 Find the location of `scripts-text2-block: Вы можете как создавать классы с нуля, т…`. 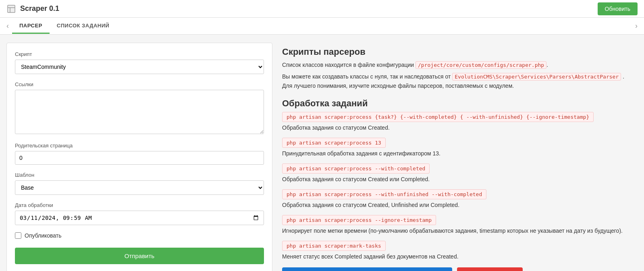

scripts-text2-block: Вы можете как создавать классы с нуля, т… is located at coordinates (455, 81).